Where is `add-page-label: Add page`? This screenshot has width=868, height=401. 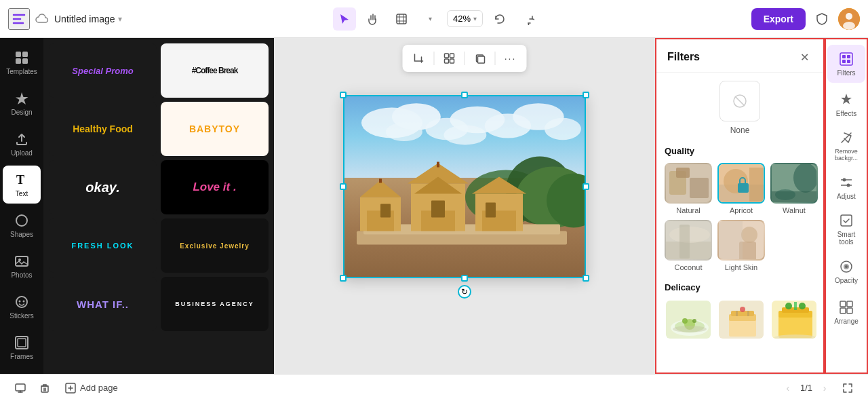
add-page-label: Add page is located at coordinates (99, 388).